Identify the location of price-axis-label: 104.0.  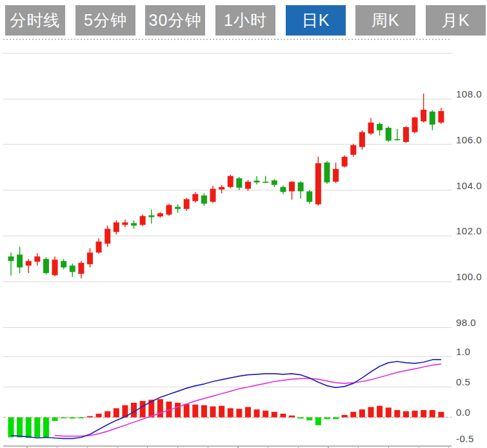
(469, 186).